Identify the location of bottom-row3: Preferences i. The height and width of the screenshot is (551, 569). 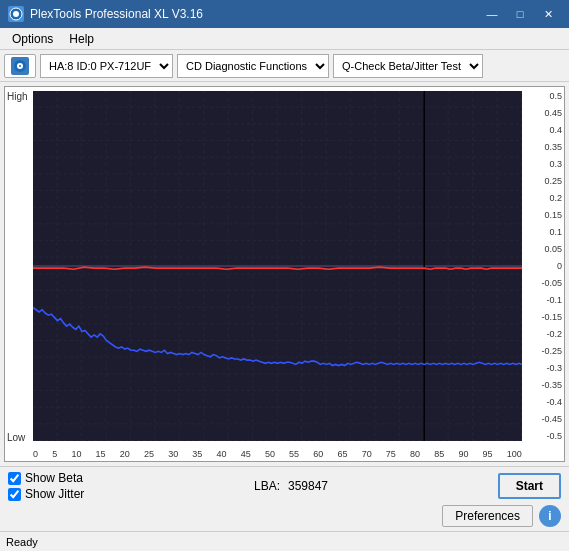
(284, 516).